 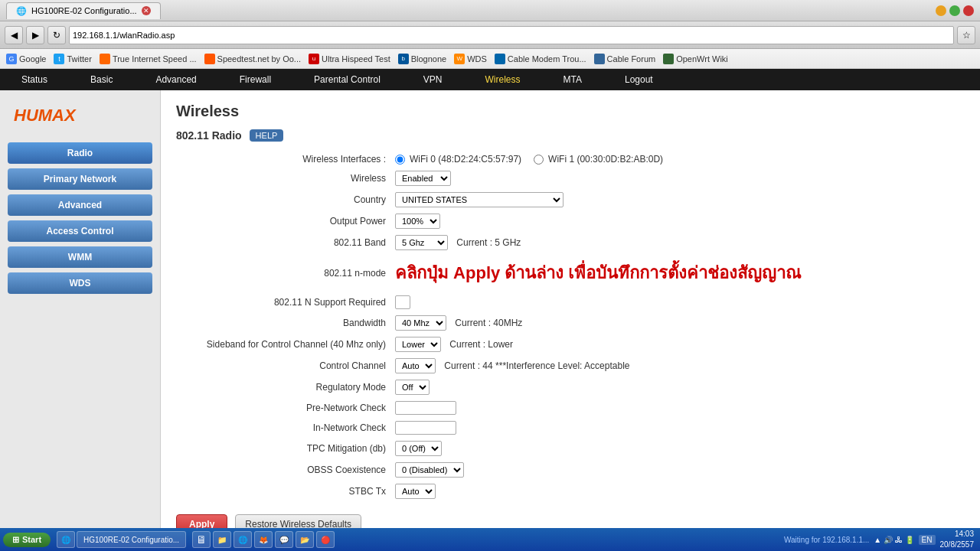 I want to click on wireless-interfaces-label: Wireless Interfaces :, so click(x=283, y=159).